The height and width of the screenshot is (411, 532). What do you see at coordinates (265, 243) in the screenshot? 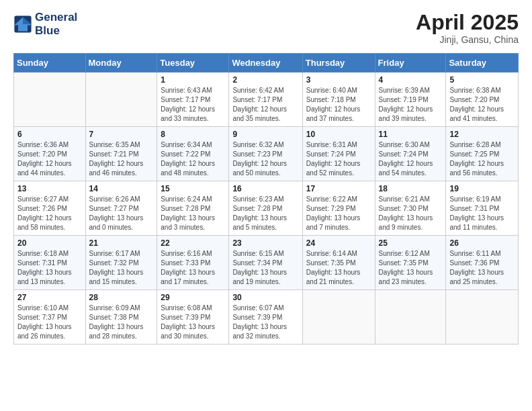
I see `day-number: 23` at bounding box center [265, 243].